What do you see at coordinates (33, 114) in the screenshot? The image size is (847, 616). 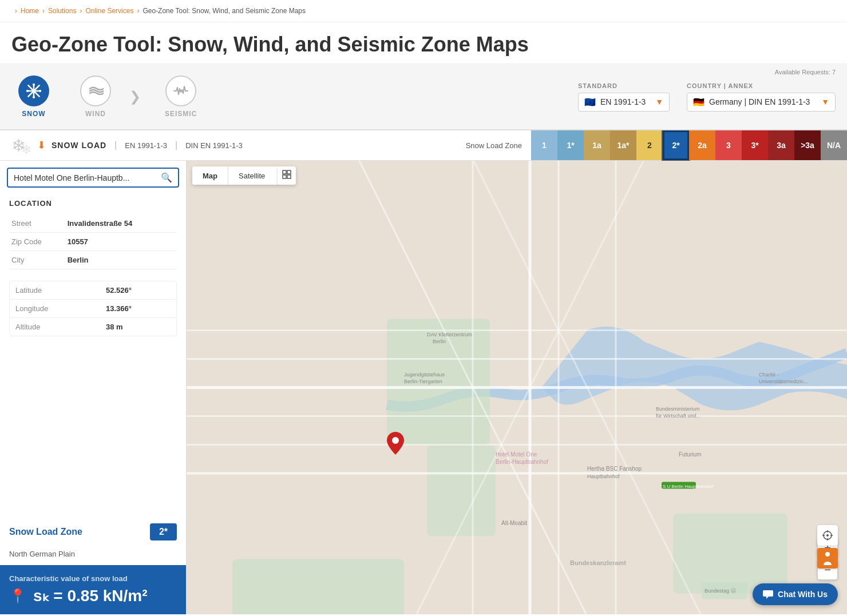 I see `snow-tab-label: SNOW` at bounding box center [33, 114].